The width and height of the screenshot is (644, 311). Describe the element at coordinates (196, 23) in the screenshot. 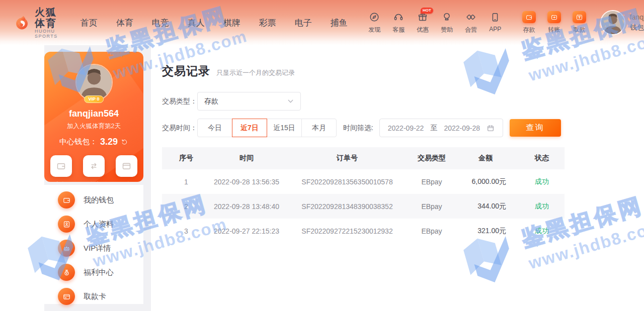

I see `nav-item-live: 真人` at that location.